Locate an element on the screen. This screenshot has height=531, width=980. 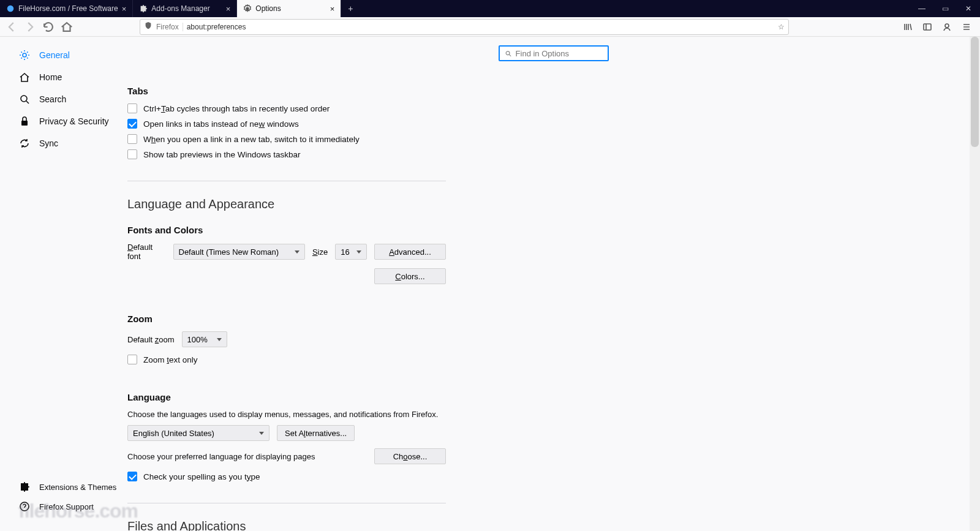
language-select-row: English (United States) Set Alternatives… is located at coordinates (287, 433).